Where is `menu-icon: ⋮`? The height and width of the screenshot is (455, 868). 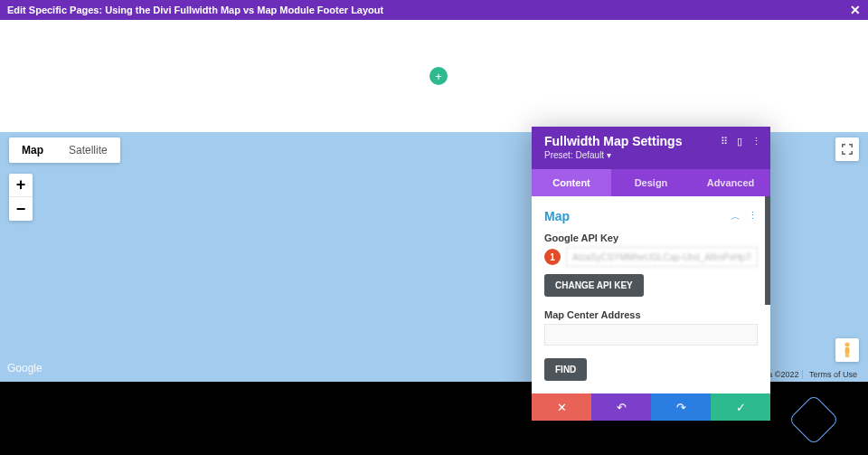 menu-icon: ⋮ is located at coordinates (756, 141).